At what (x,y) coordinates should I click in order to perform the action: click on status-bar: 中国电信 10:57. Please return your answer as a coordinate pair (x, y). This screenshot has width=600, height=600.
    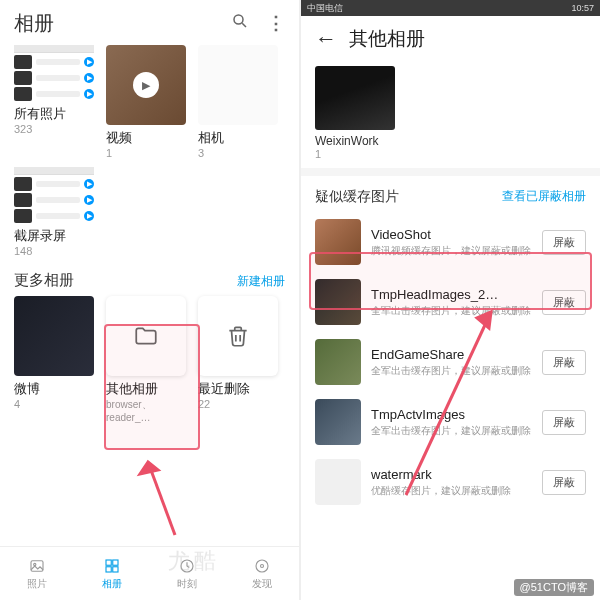
    Looking at the image, I should click on (450, 8).